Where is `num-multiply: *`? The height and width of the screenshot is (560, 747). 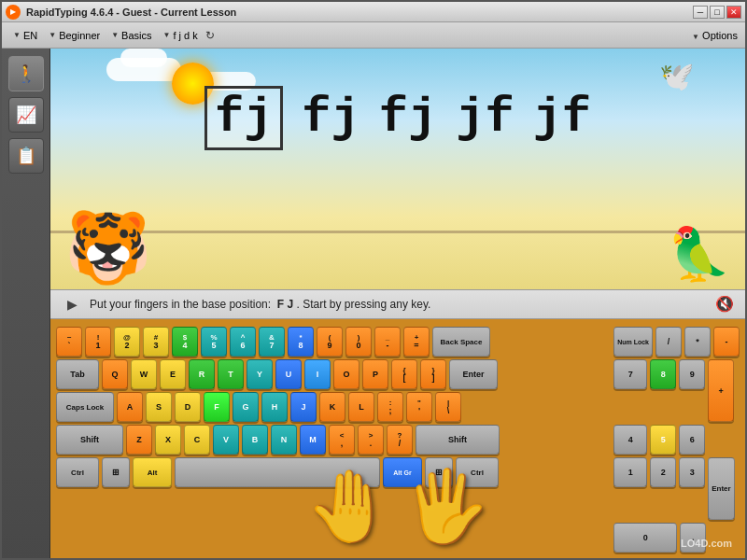 num-multiply: * is located at coordinates (698, 342).